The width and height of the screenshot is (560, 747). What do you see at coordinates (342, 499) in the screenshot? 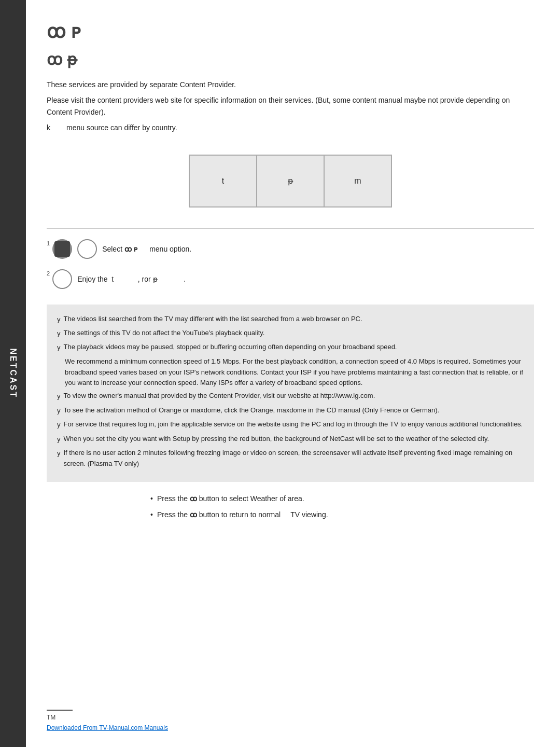
I see `bottom-bullet-1: • Press the ꝏ button to select Weather o…` at bounding box center [342, 499].